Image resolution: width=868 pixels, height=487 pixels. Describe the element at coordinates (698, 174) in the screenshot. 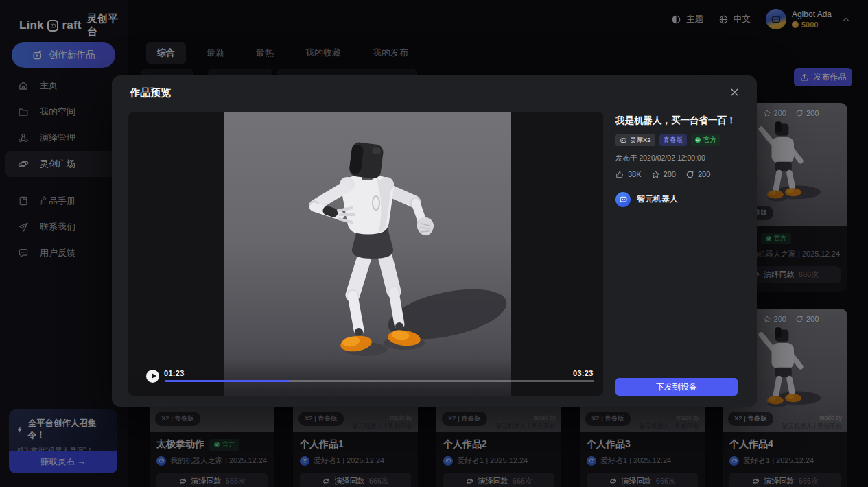

I see `share-count: 200` at that location.